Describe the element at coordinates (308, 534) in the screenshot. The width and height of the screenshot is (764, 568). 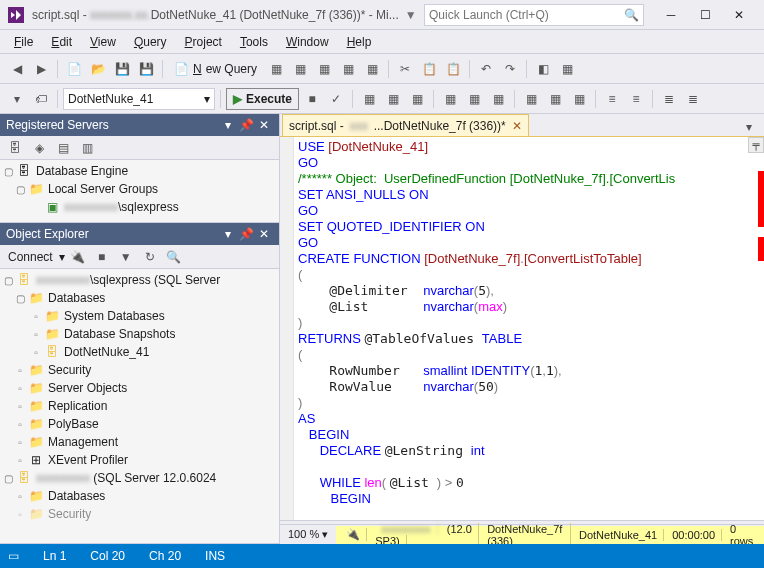
I see `zoom-level: 100 % ▾` at that location.